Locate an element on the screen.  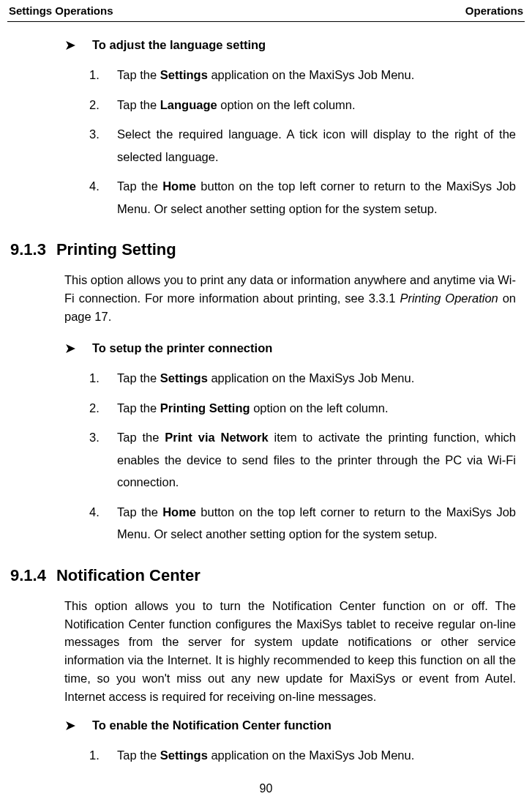
section-title: Notification Center is located at coordinates (129, 576).